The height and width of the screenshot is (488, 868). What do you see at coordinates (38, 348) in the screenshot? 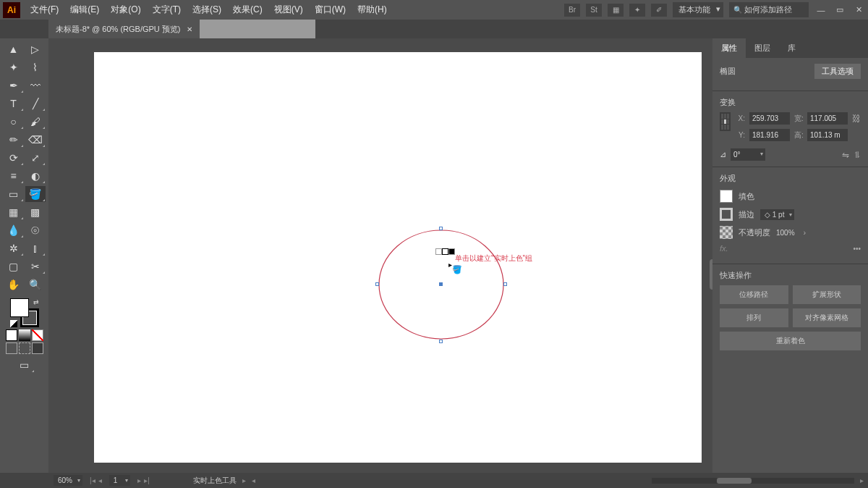
I see `draw-inside` at bounding box center [38, 348].